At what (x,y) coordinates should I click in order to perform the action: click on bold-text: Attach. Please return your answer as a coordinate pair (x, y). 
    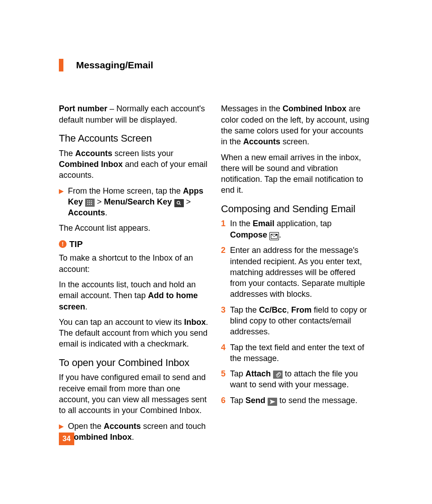
    Looking at the image, I should click on (258, 374).